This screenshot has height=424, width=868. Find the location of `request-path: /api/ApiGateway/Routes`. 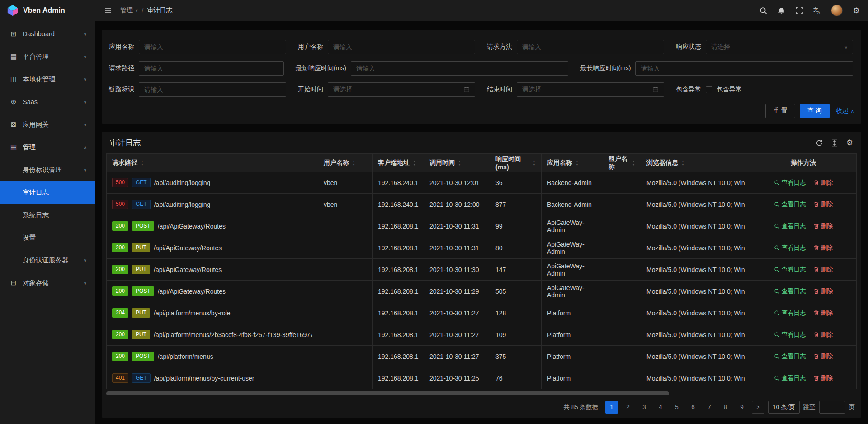

request-path: /api/ApiGateway/Routes is located at coordinates (188, 270).